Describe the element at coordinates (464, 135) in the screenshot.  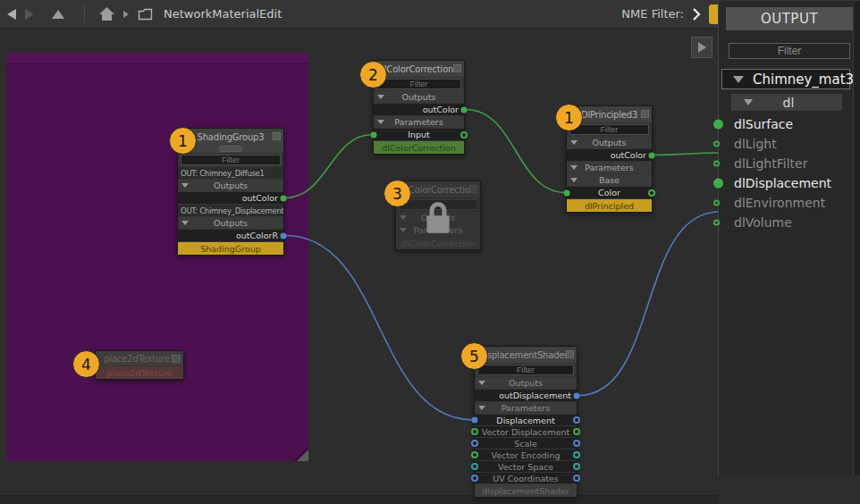
I see `port-dot-input-right` at that location.